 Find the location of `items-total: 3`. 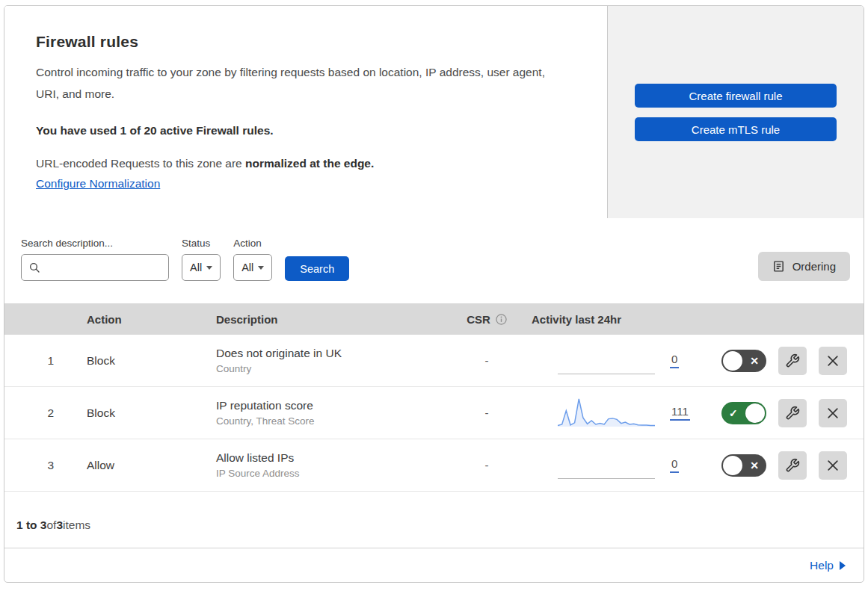

items-total: 3 is located at coordinates (60, 525).